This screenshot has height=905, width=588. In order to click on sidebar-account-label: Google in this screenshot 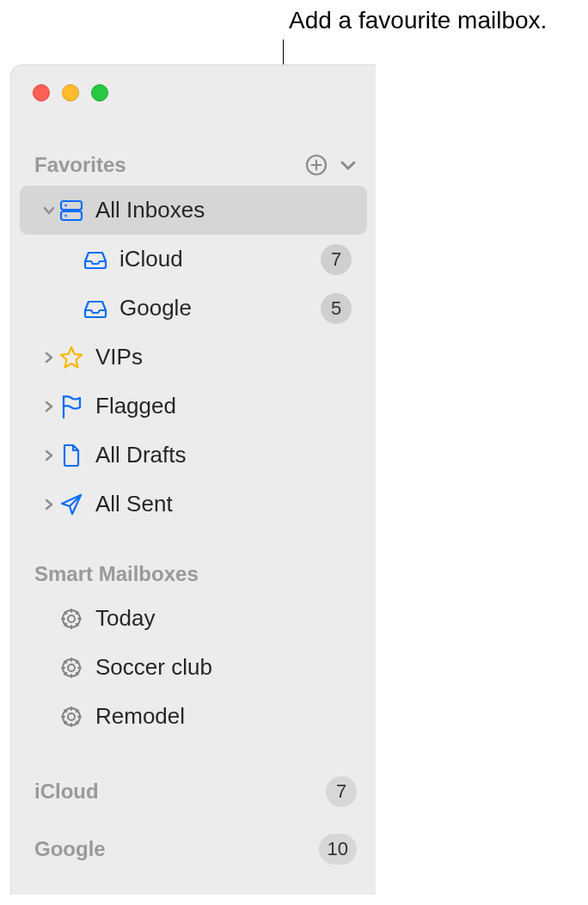, I will do `click(177, 849)`.